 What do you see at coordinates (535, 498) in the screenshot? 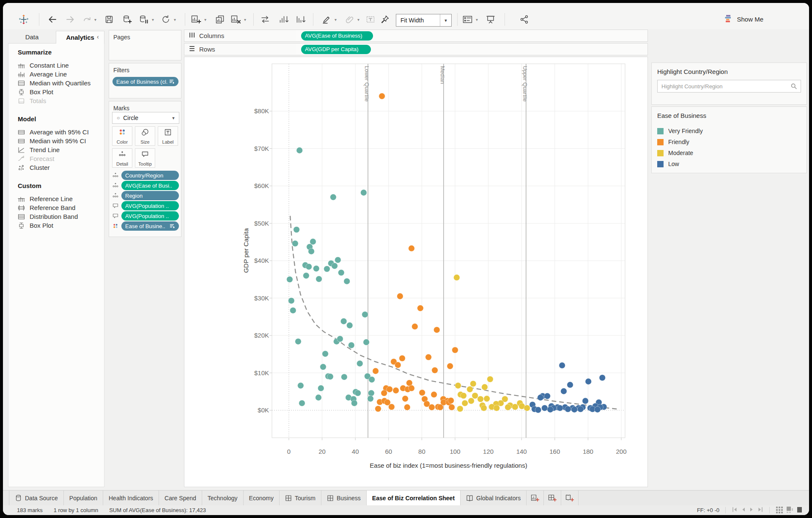
I see `new-worksheet-tab-button` at bounding box center [535, 498].